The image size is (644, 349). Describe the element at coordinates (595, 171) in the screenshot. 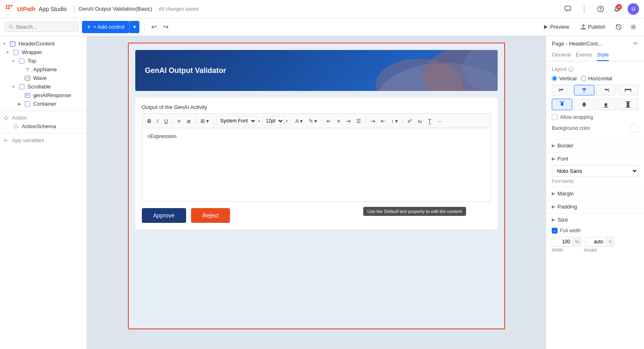

I see `font-family-select-panel: Noto Sans` at that location.